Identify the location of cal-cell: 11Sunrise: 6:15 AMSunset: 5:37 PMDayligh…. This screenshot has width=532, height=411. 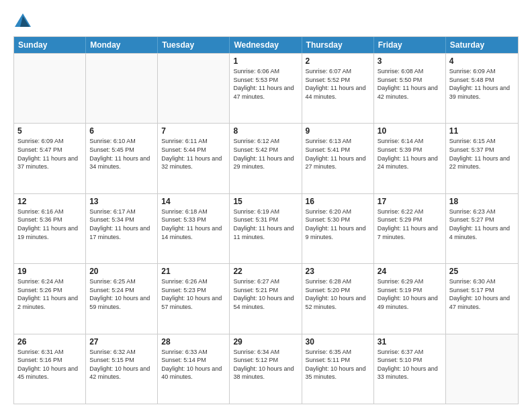
(482, 158).